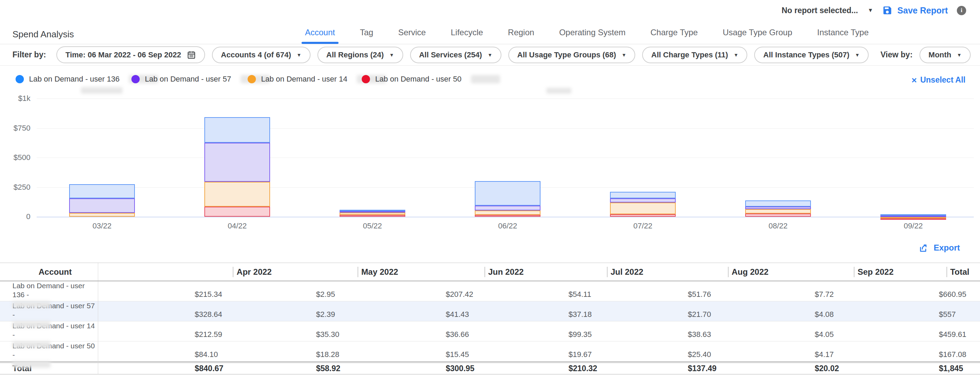 The width and height of the screenshot is (980, 376). I want to click on column-header-account: Account, so click(49, 272).